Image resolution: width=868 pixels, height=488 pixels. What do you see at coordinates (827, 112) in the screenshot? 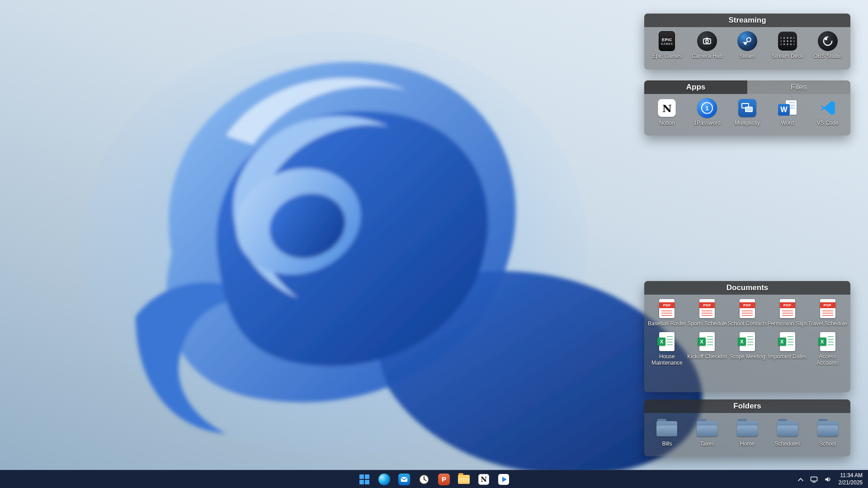
I see `shortcut-vscode: VS Code` at bounding box center [827, 112].